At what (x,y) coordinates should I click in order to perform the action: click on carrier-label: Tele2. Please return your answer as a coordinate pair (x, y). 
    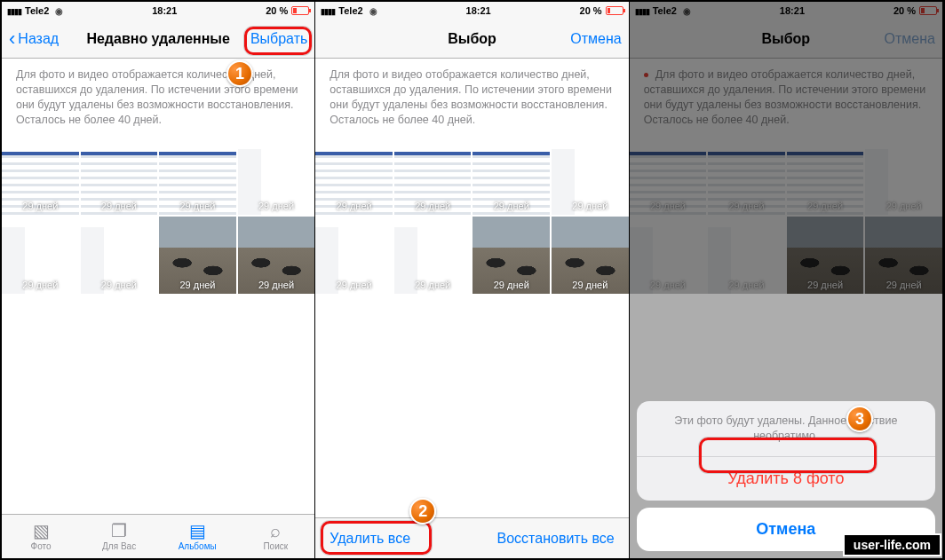
    Looking at the image, I should click on (37, 11).